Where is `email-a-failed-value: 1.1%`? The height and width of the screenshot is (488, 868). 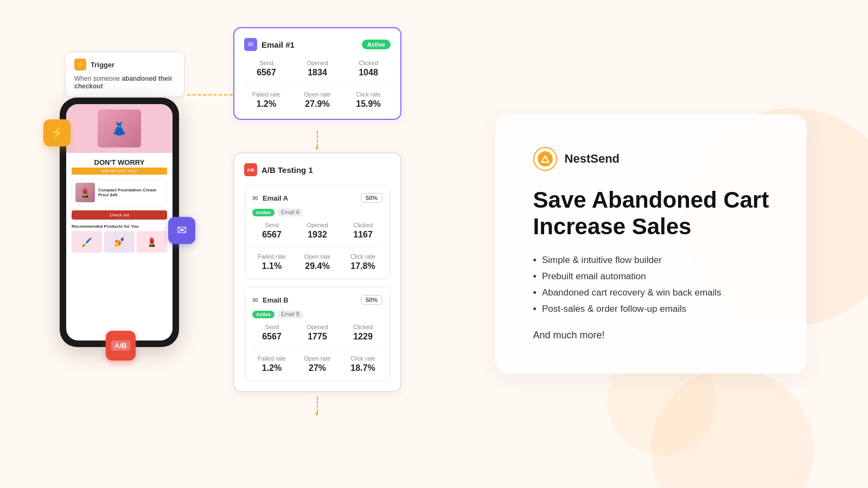
email-a-failed-value: 1.1% is located at coordinates (272, 266).